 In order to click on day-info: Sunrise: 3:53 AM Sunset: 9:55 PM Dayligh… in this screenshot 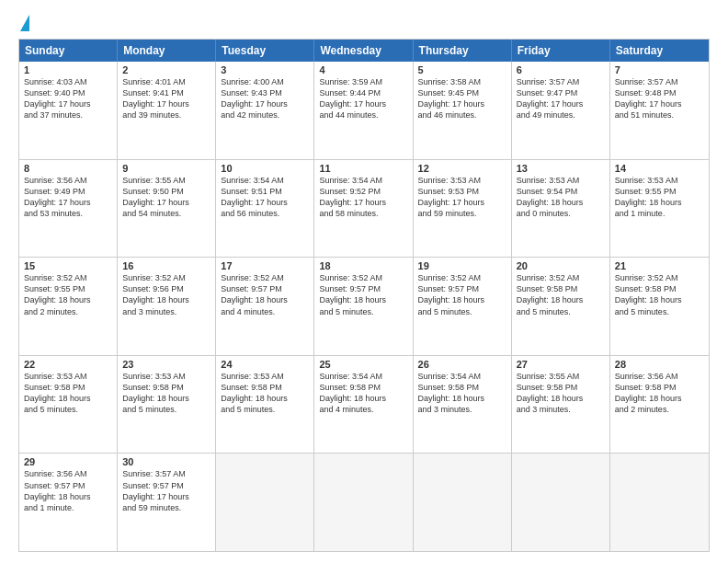, I will do `click(660, 197)`.